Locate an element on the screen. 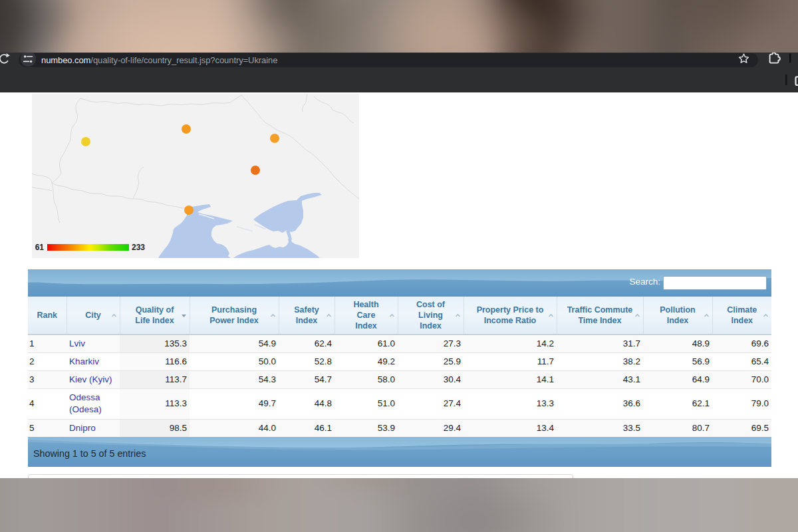  svg-text: 61 is located at coordinates (40, 247).